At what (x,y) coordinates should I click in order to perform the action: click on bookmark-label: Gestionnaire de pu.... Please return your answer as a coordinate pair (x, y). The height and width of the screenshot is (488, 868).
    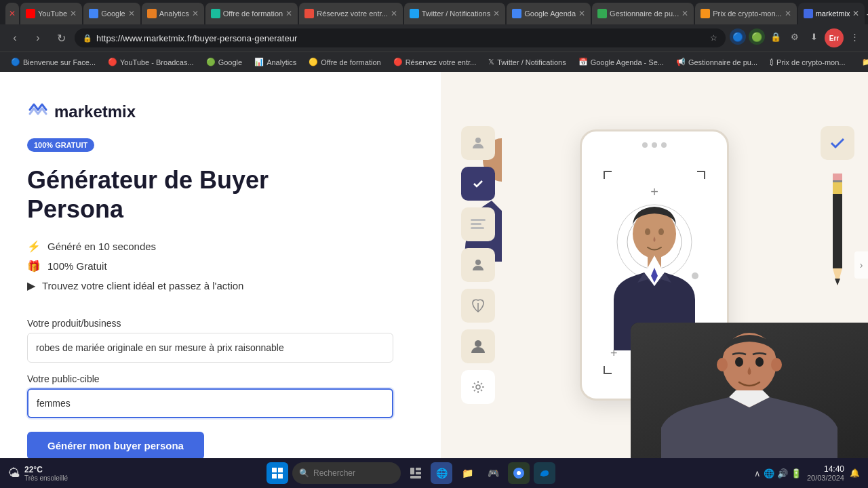
    Looking at the image, I should click on (723, 62).